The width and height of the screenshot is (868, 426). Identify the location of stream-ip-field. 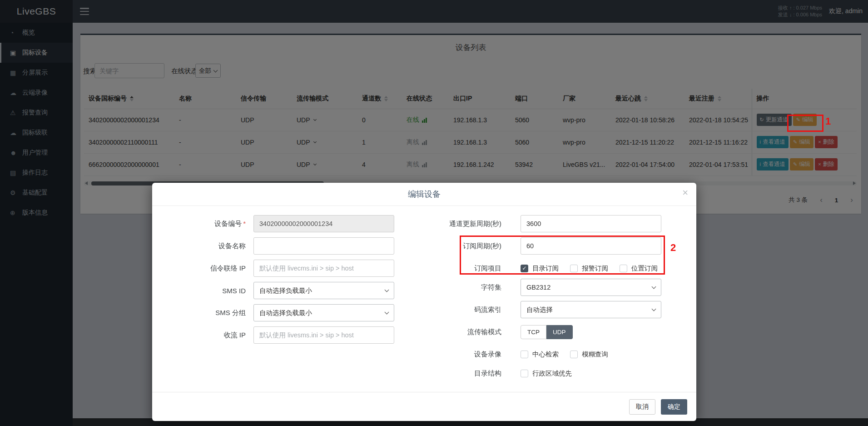
(324, 335).